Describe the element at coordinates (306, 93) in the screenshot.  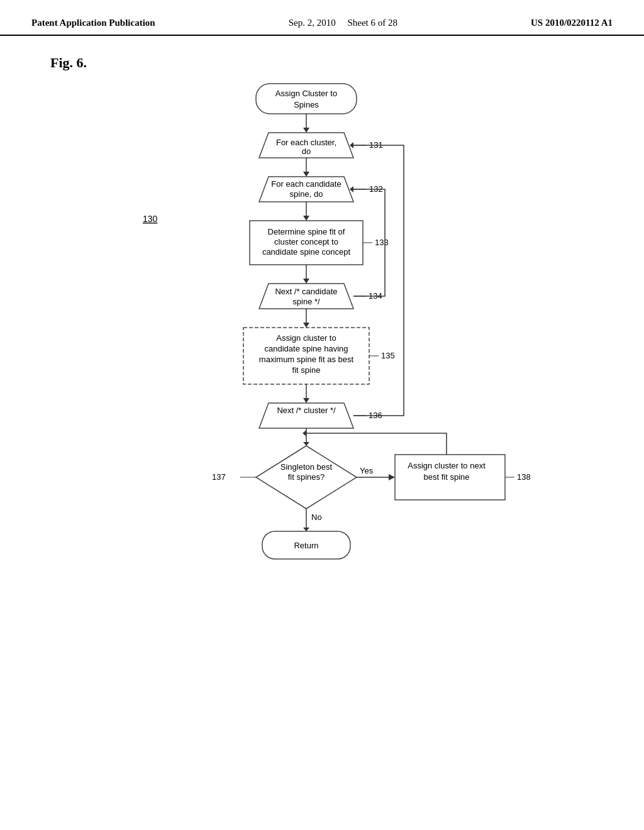
I see `start-label-line1: Assign Cluster to` at that location.